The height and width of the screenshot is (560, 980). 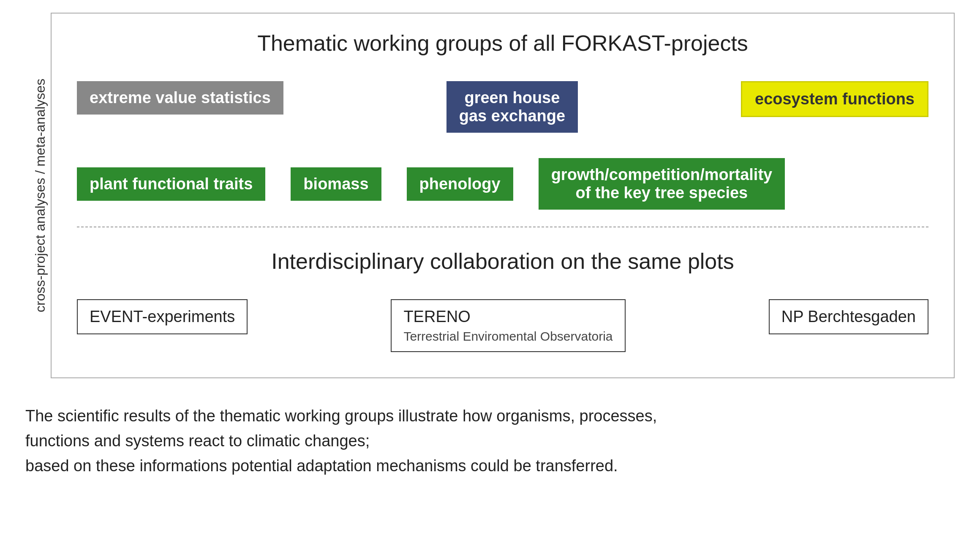 I want to click on footer-text: The scientific results of the thematic w…, so click(x=341, y=441).